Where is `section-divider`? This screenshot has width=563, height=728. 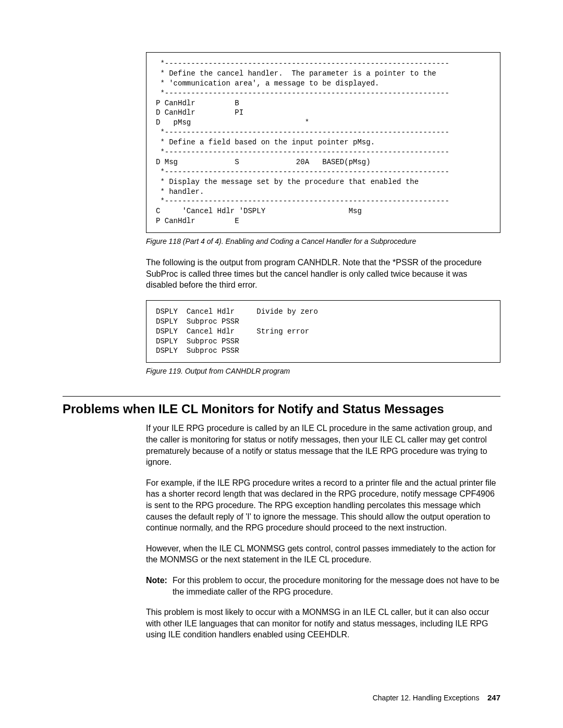
section-divider is located at coordinates (282, 396).